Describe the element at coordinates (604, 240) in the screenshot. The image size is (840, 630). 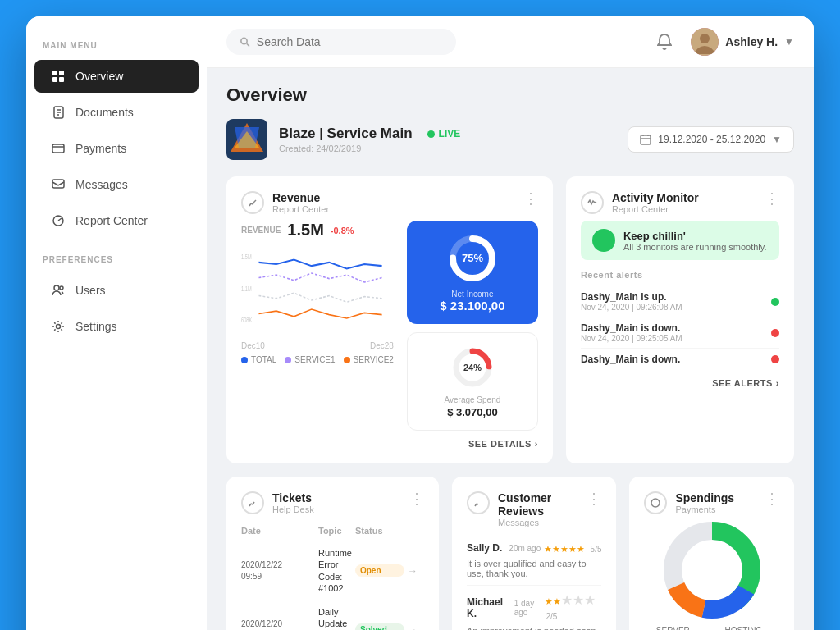
I see `green-pulse-icon` at that location.